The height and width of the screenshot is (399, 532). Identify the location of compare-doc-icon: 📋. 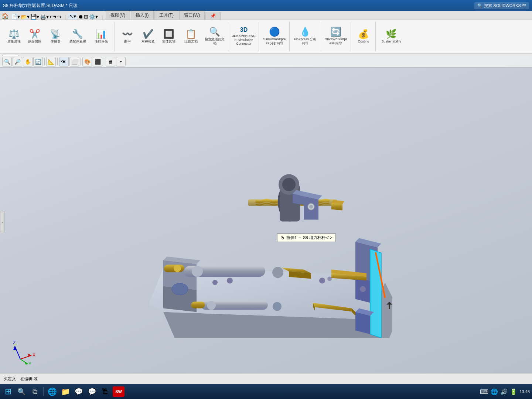
(191, 34).